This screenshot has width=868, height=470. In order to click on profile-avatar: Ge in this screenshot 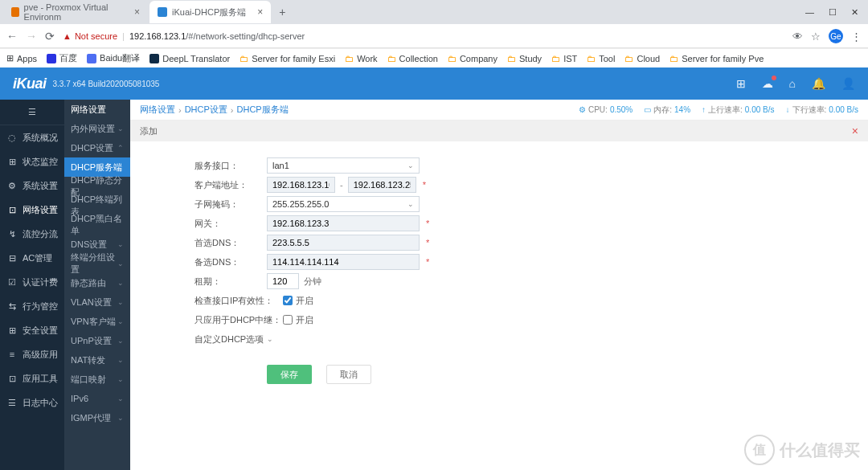, I will do `click(836, 36)`.